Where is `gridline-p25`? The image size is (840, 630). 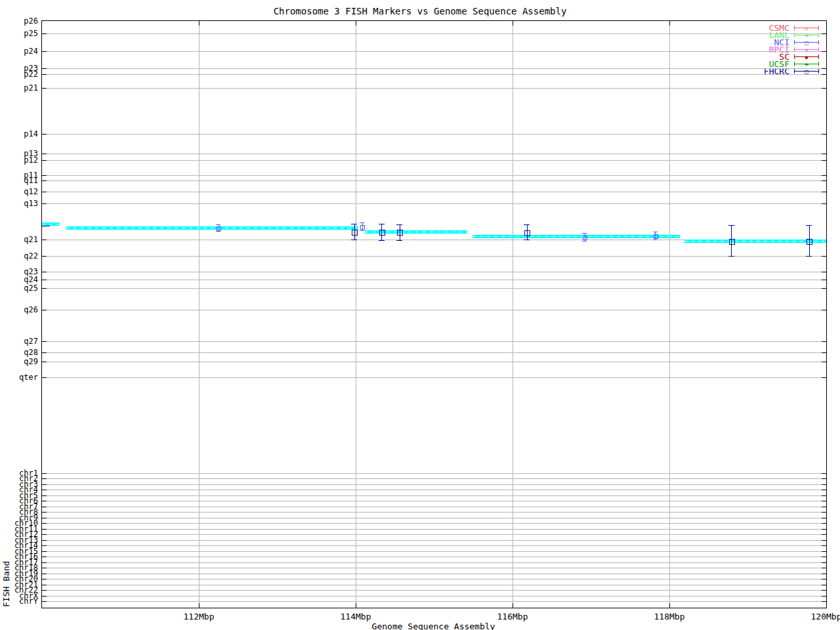
gridline-p25 is located at coordinates (434, 34).